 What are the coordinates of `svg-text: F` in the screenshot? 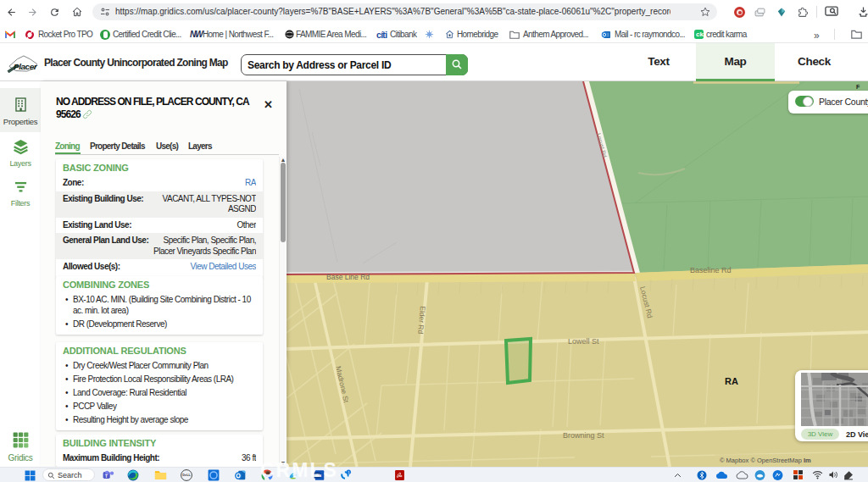 It's located at (858, 86).